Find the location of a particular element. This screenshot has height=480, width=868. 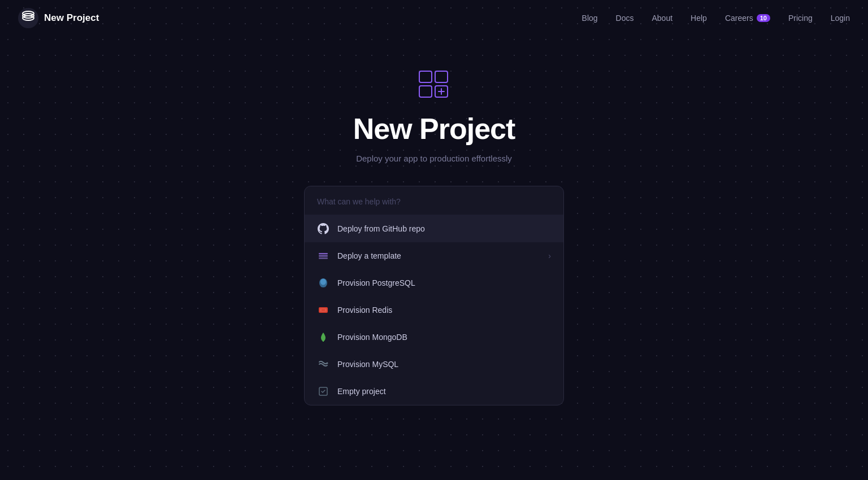

nav-login: Login is located at coordinates (840, 18).